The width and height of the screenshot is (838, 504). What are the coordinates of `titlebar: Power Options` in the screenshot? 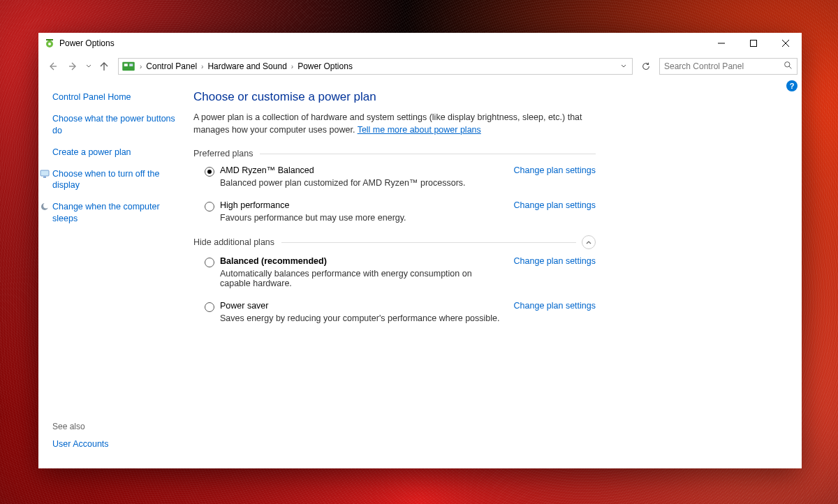 It's located at (420, 43).